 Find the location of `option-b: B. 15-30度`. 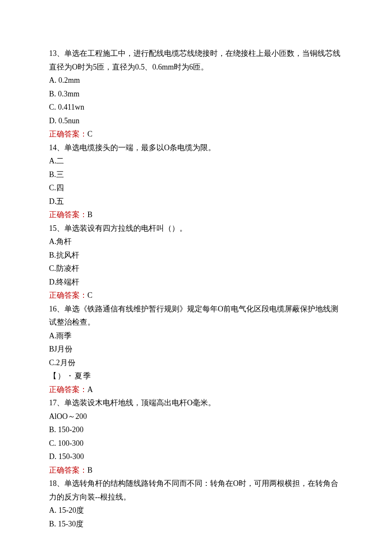

option-b: B. 15-30度 is located at coordinates (196, 524).